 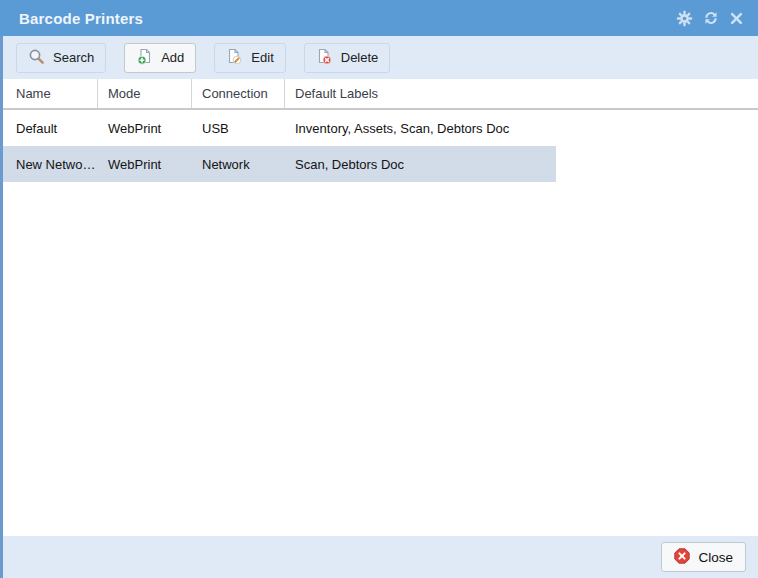 I want to click on edit-button-label: Edit, so click(x=262, y=58).